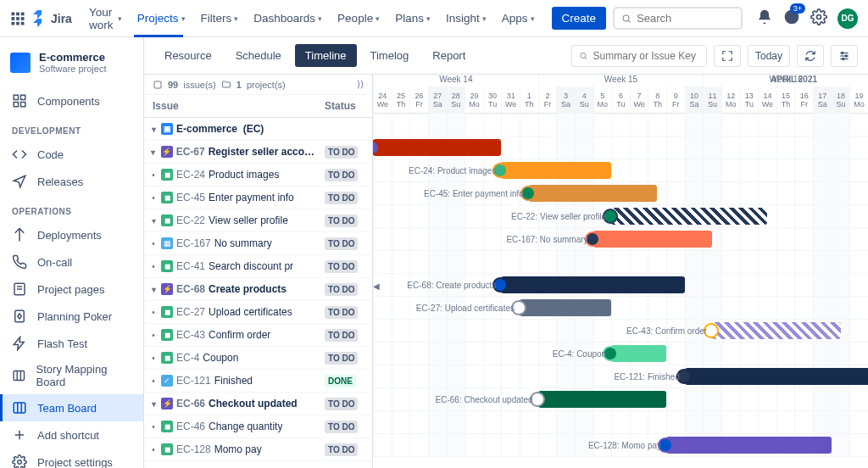  What do you see at coordinates (749, 445) in the screenshot?
I see `gantt-bar: EC-128: Momo pay` at bounding box center [749, 445].